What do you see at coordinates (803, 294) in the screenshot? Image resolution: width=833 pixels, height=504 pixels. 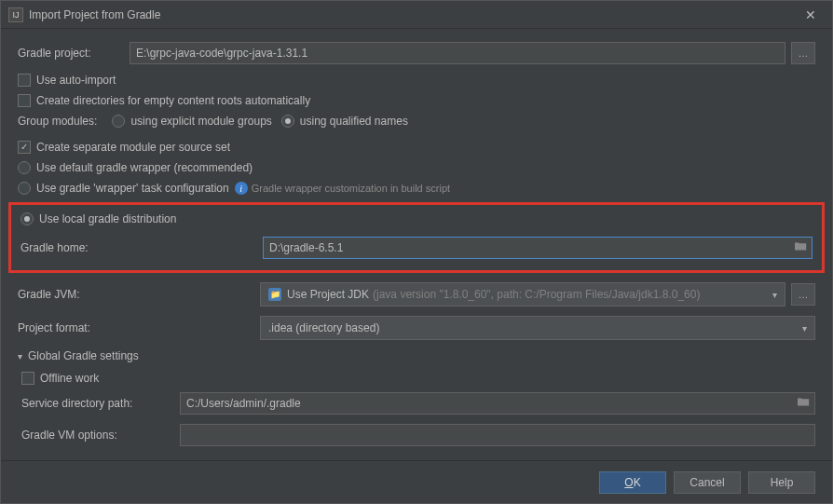 I see `jvm-more-button: …` at bounding box center [803, 294].